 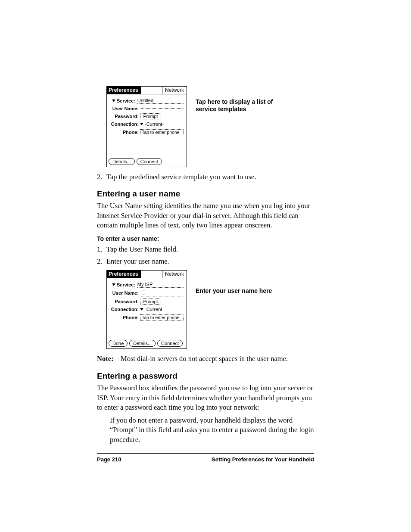 What do you see at coordinates (118, 343) in the screenshot?
I see `done-button: Done` at bounding box center [118, 343].